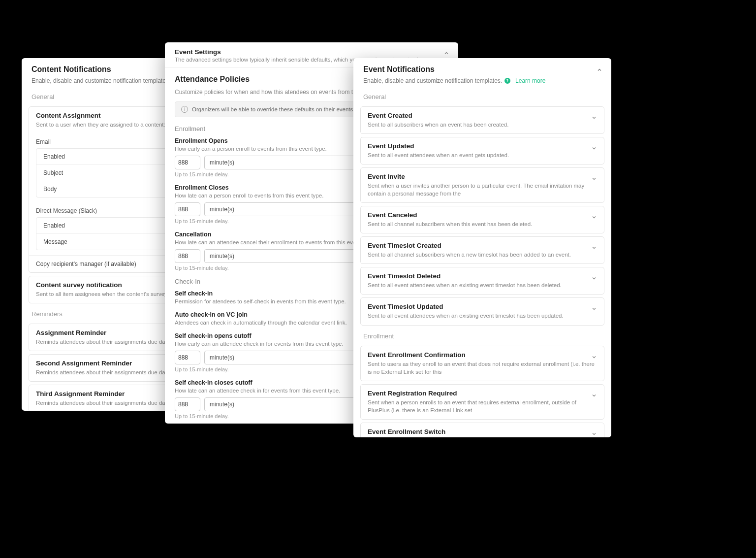 This screenshot has height=558, width=756. I want to click on card-desc: Sent when attendees' attendance methods …, so click(482, 437).